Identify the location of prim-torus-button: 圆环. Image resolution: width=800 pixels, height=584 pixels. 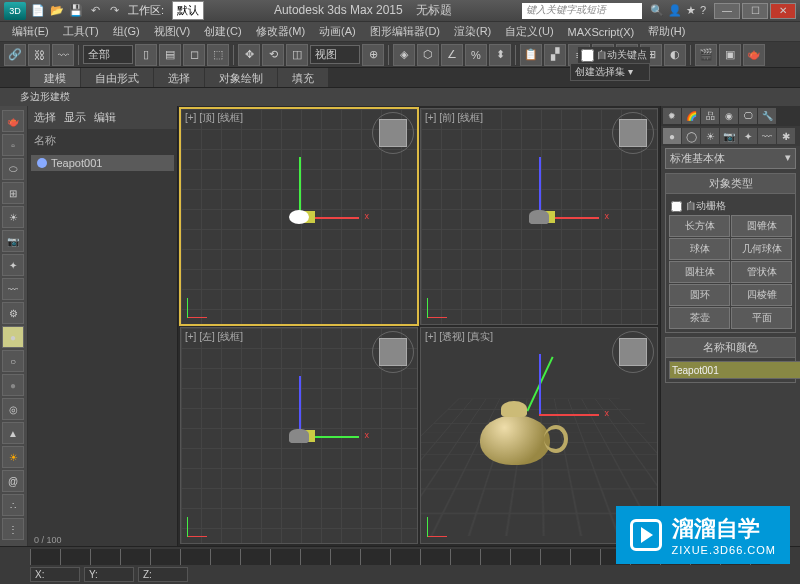
(700, 295).